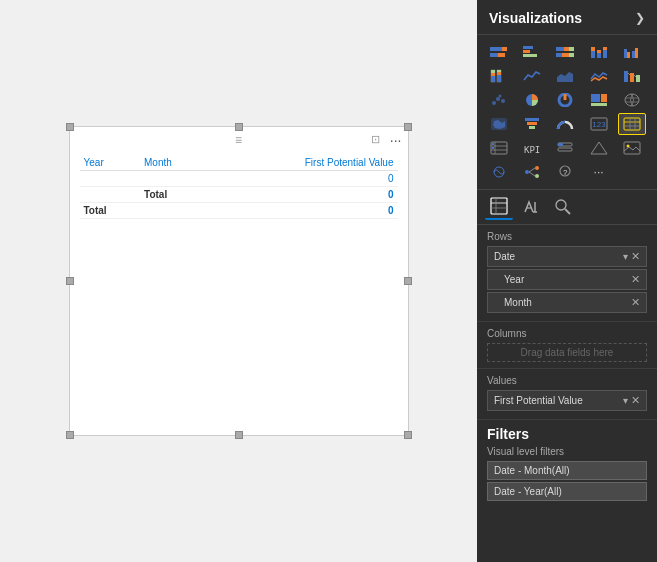  What do you see at coordinates (239, 187) in the screenshot?
I see `data-table: Year Month First Potential Value 0 Total` at bounding box center [239, 187].